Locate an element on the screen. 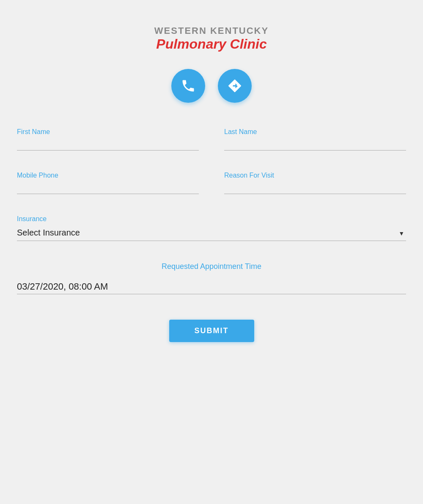  mobile-phone-field: Mobile Phone is located at coordinates (108, 183).